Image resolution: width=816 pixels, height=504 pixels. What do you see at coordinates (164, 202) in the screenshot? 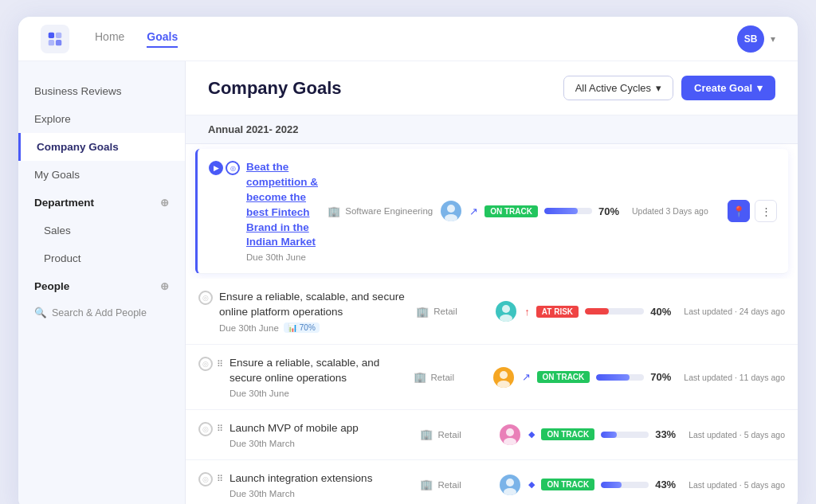
I see `department-search-icon: ⊕` at bounding box center [164, 202].